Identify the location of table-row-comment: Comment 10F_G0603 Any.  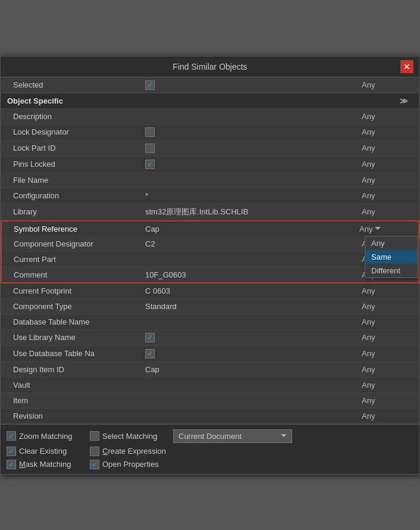
(210, 275).